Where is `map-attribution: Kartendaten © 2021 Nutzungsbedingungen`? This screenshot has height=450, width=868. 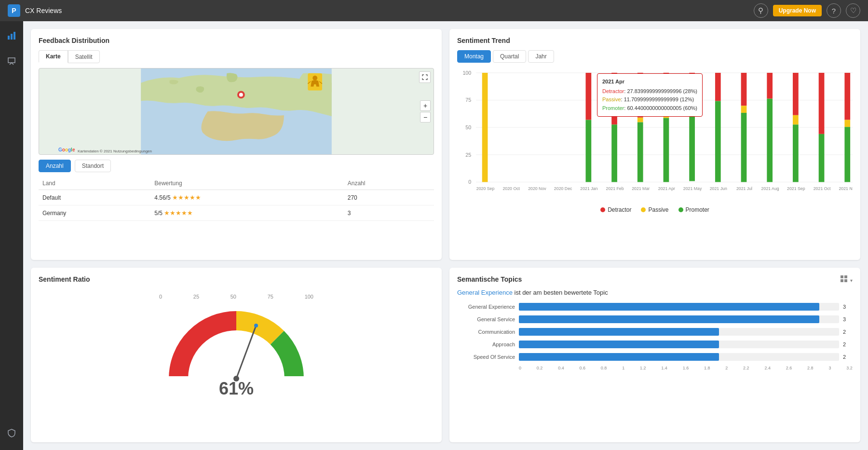 map-attribution: Kartendaten © 2021 Nutzungsbedingungen is located at coordinates (115, 151).